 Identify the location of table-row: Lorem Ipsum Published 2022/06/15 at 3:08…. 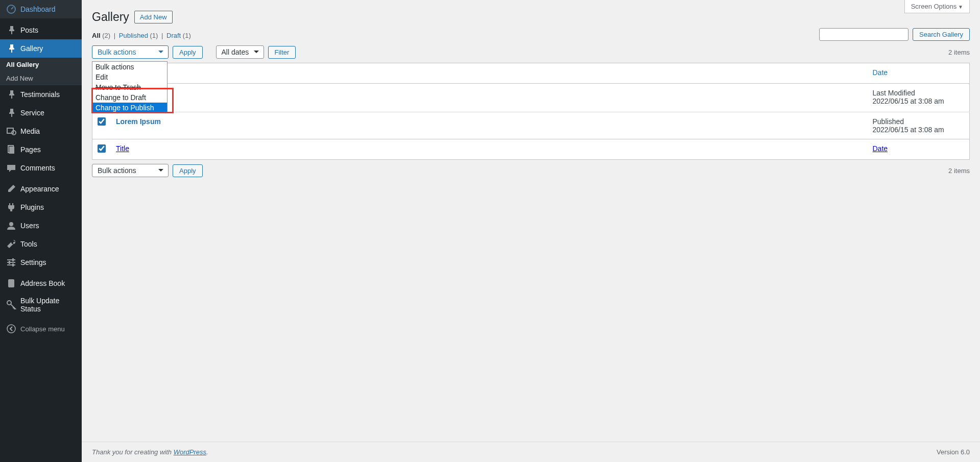
(531, 126).